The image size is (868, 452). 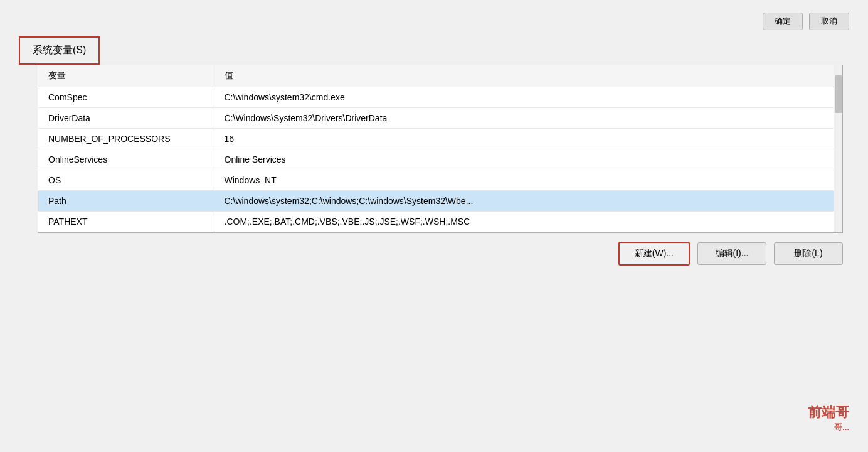 I want to click on watermark-line2: 哥..., so click(x=828, y=428).